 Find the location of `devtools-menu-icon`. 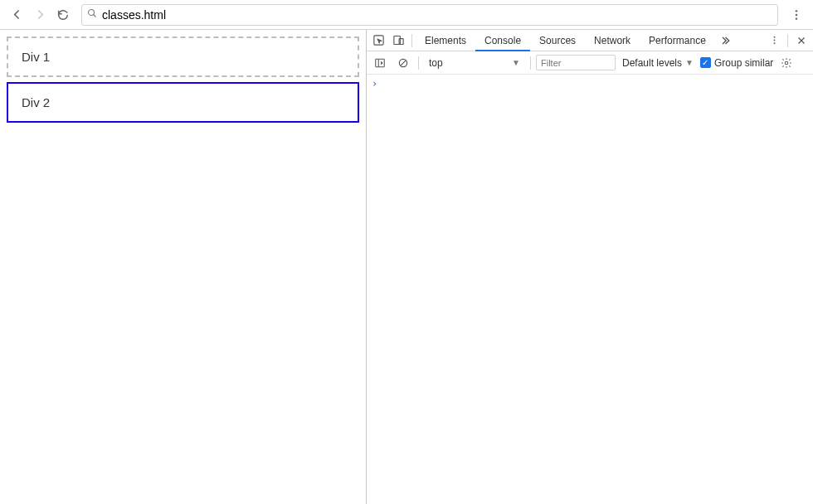

devtools-menu-icon is located at coordinates (774, 41).